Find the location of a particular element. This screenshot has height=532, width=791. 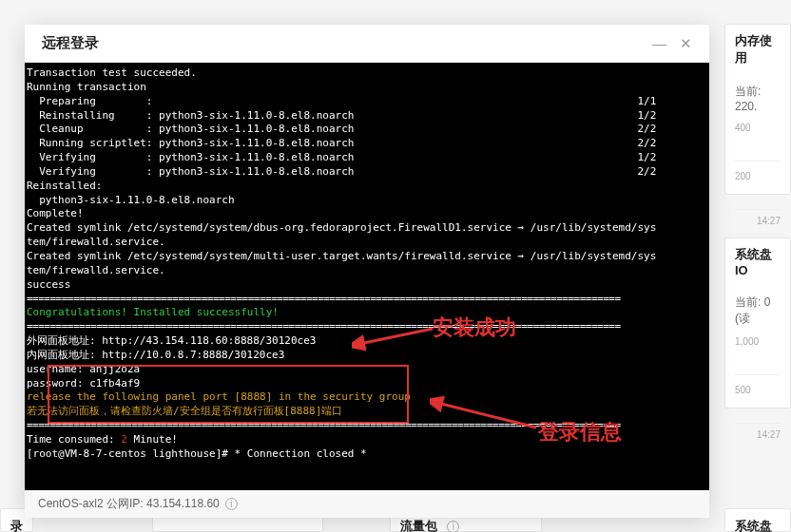

modal-title: 远程登录 is located at coordinates (70, 44).